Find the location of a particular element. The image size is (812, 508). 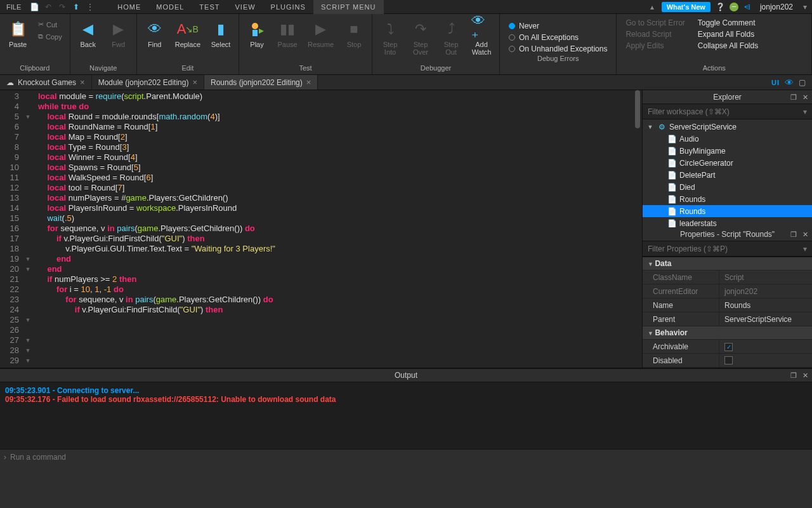

username-label: jonjon202 is located at coordinates (776, 7).